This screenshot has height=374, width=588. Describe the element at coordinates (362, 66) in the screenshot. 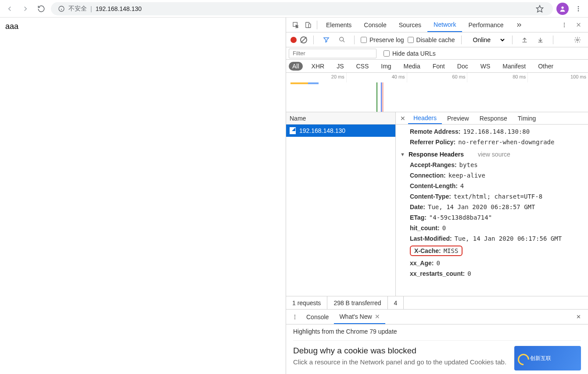

I see `type-css: CSS` at that location.